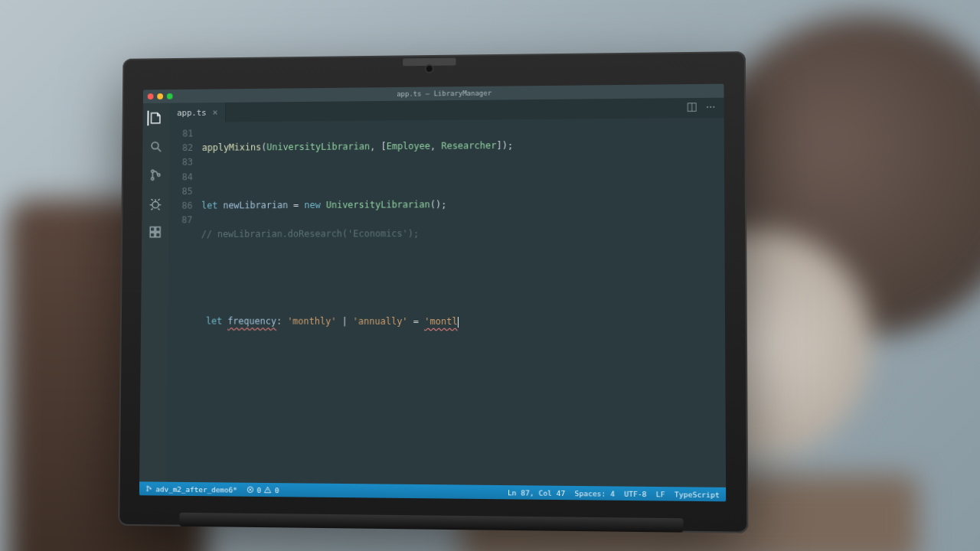 Image resolution: width=980 pixels, height=551 pixels. Describe the element at coordinates (160, 96) in the screenshot. I see `window-minimize-button` at that location.